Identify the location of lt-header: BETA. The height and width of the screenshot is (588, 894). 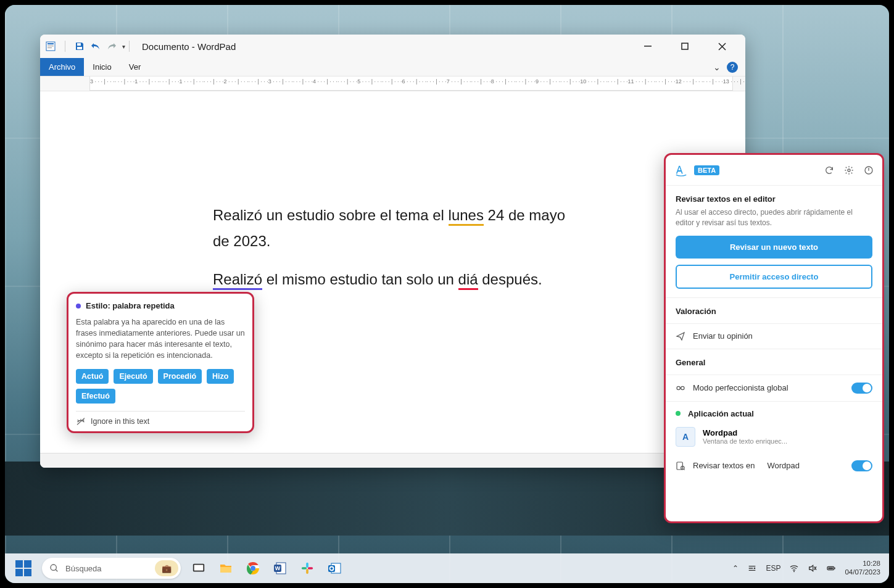
(774, 170).